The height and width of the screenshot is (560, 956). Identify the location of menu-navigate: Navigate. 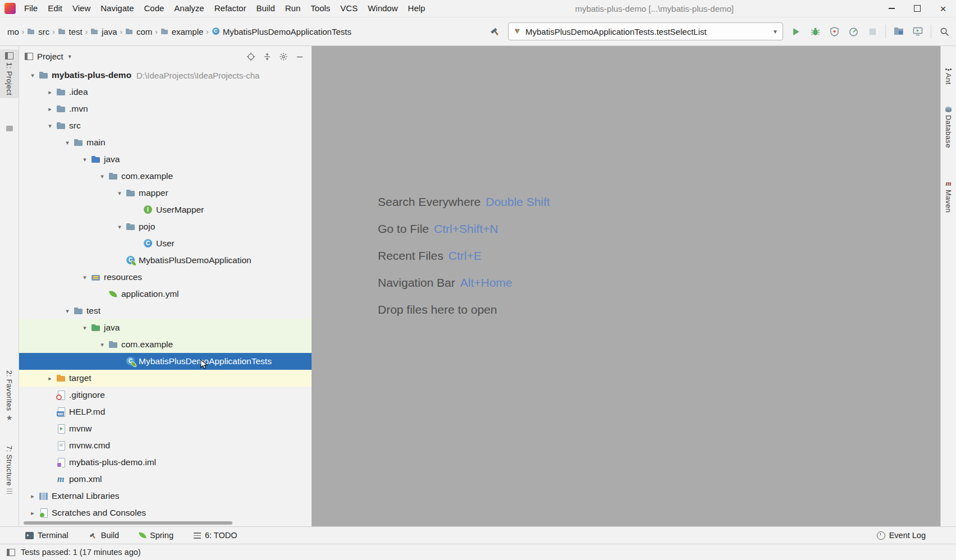
(117, 8).